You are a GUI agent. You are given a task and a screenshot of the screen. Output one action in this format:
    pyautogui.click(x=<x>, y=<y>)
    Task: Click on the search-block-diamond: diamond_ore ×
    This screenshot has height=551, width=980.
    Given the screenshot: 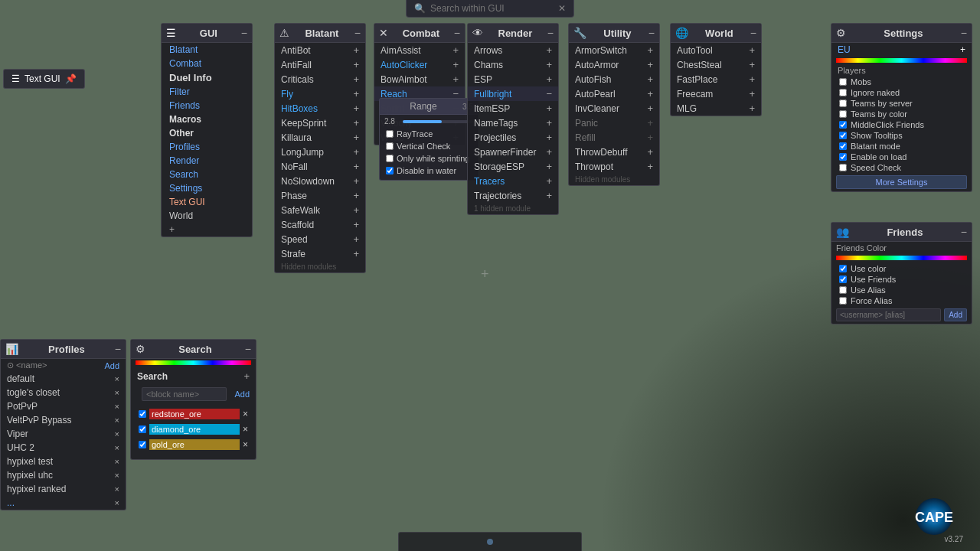 What is the action you would take?
    pyautogui.click(x=193, y=429)
    